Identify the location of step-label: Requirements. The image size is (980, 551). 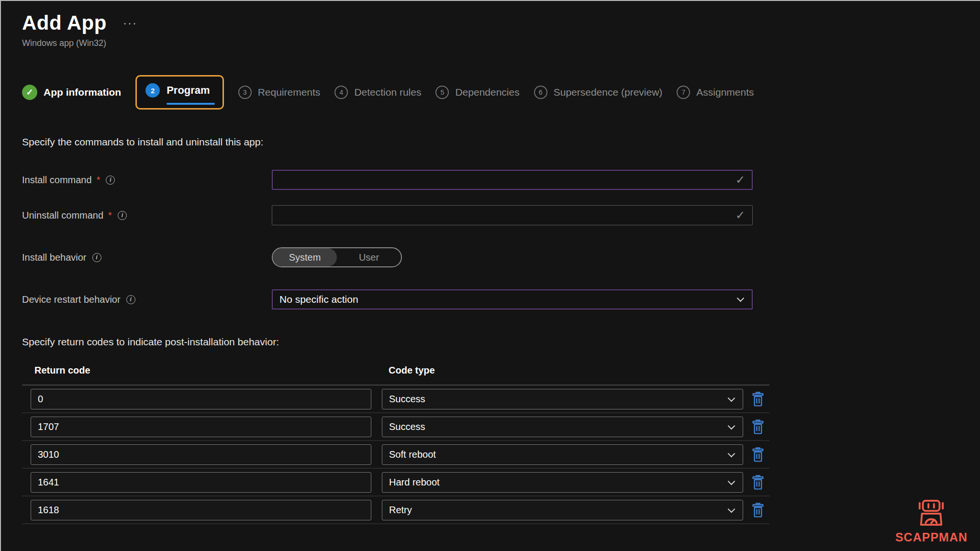
(289, 92).